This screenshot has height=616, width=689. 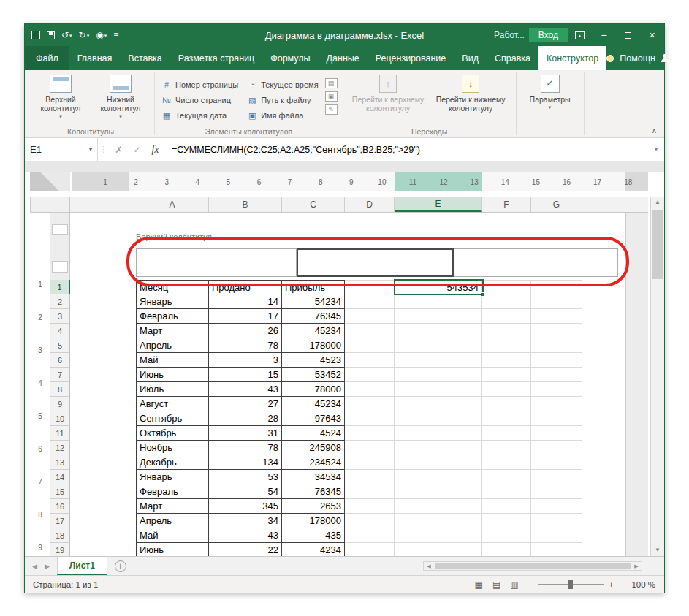 What do you see at coordinates (658, 202) in the screenshot?
I see `scroll-up-arrow: ▲` at bounding box center [658, 202].